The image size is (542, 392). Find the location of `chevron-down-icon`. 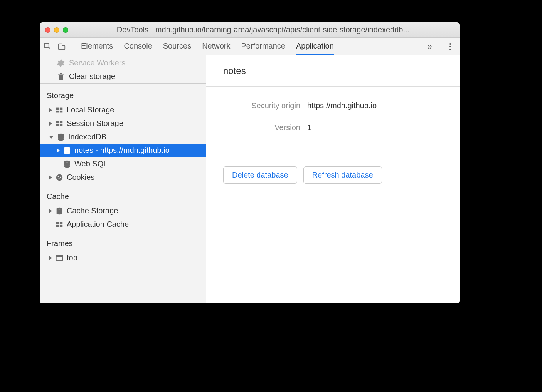

chevron-down-icon is located at coordinates (51, 137).